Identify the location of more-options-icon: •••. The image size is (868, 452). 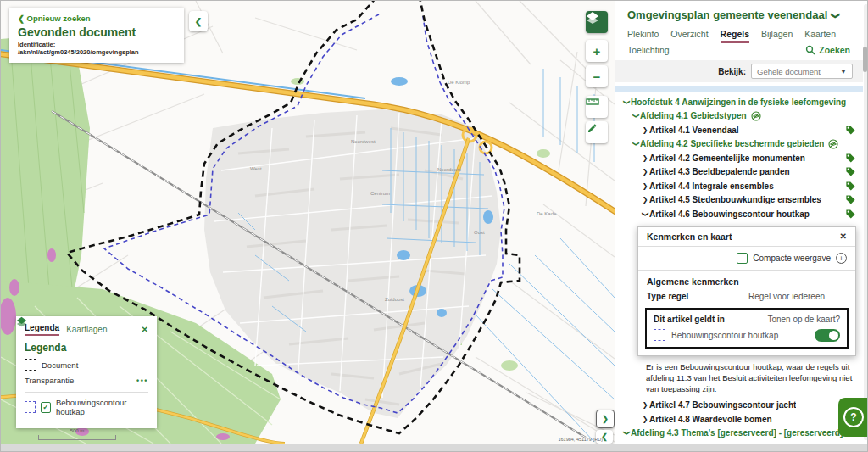
(142, 381).